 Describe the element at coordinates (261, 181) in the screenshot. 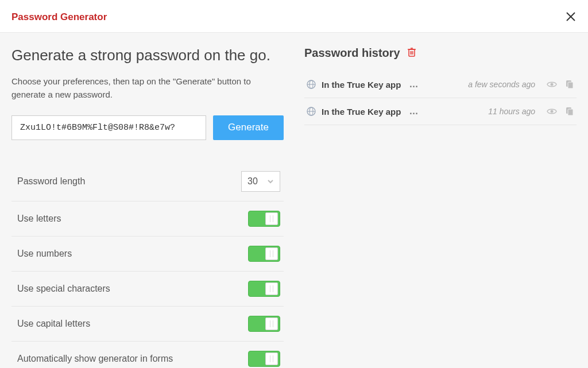

I see `length-select: 30` at that location.